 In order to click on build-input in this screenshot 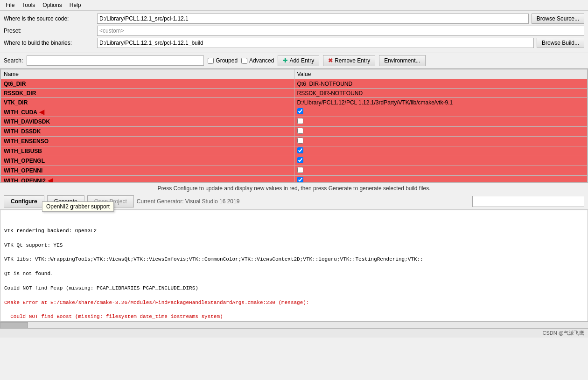, I will do `click(315, 43)`.